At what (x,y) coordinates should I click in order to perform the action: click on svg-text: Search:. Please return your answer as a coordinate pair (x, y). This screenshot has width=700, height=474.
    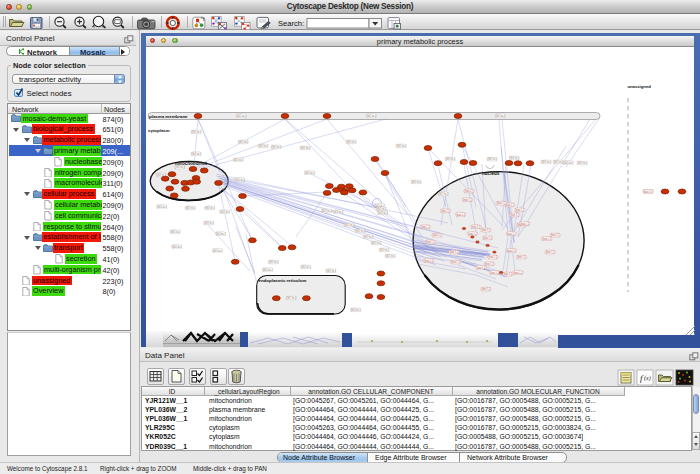
    Looking at the image, I should click on (291, 22).